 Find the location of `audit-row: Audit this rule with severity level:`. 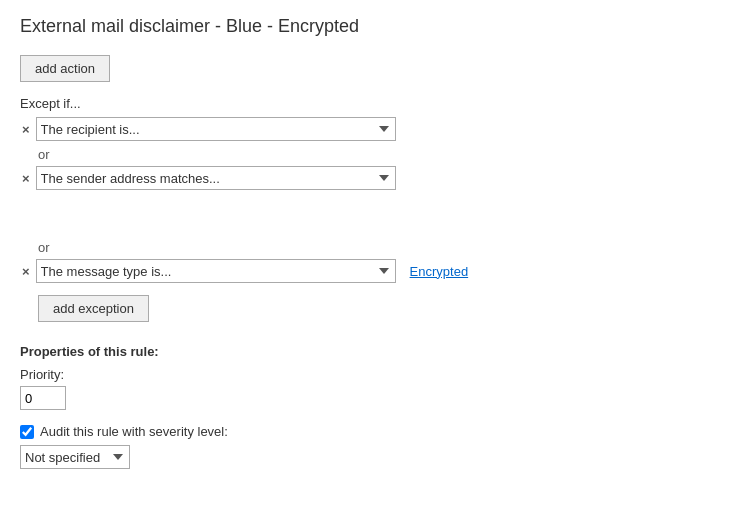

audit-row: Audit this rule with severity level: is located at coordinates (370, 432).